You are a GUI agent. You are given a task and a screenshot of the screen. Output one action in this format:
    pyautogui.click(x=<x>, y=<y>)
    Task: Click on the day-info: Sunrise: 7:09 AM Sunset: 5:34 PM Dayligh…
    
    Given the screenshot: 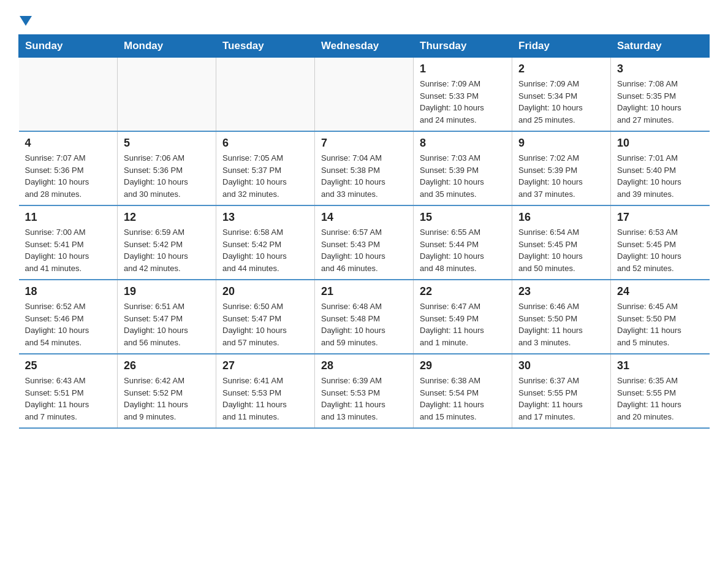 What is the action you would take?
    pyautogui.click(x=561, y=102)
    